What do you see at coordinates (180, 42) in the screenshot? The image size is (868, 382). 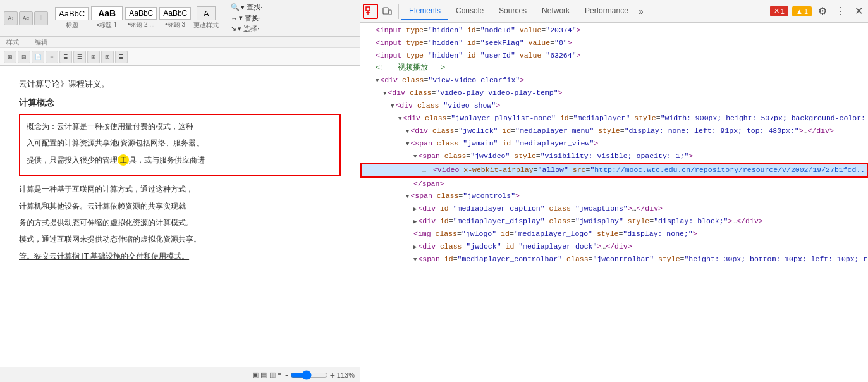 I see `section-labels: 样式 编辑` at bounding box center [180, 42].